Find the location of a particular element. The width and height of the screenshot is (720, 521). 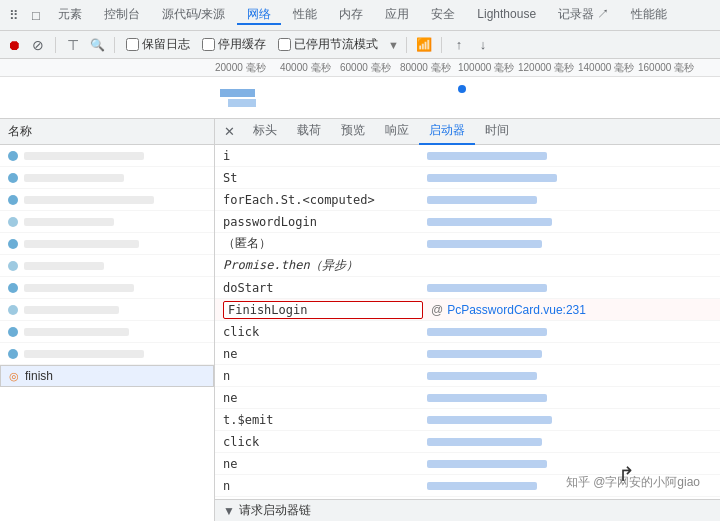

initiator-row-ne2: ne is located at coordinates (468, 398).